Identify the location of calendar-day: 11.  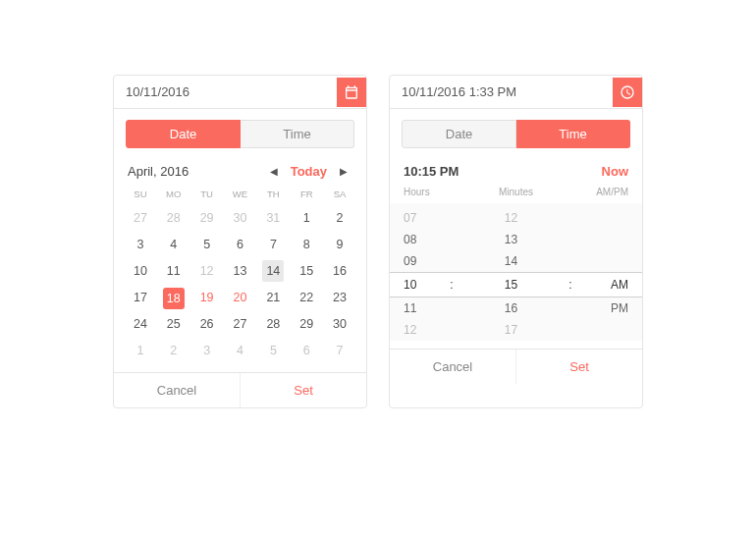
(174, 271).